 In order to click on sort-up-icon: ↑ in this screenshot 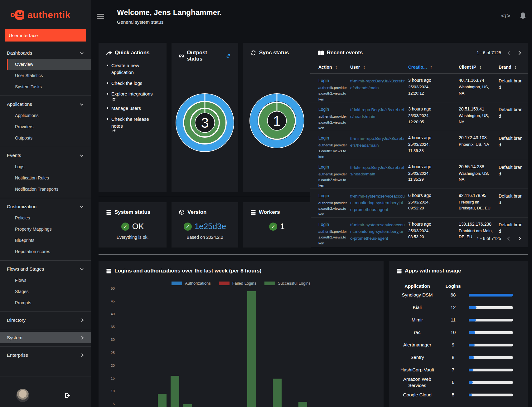, I will do `click(431, 67)`.